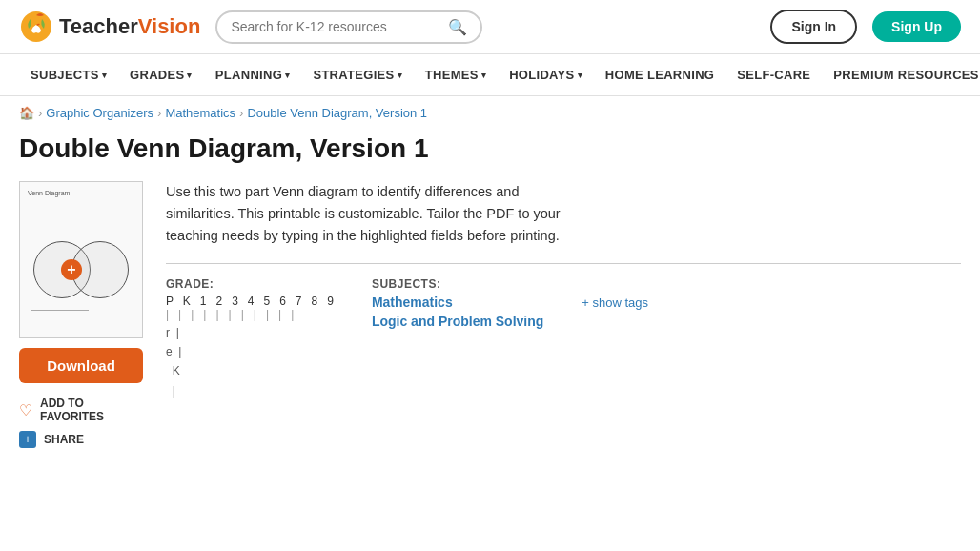  I want to click on show-tags-section: + show tags, so click(615, 294).